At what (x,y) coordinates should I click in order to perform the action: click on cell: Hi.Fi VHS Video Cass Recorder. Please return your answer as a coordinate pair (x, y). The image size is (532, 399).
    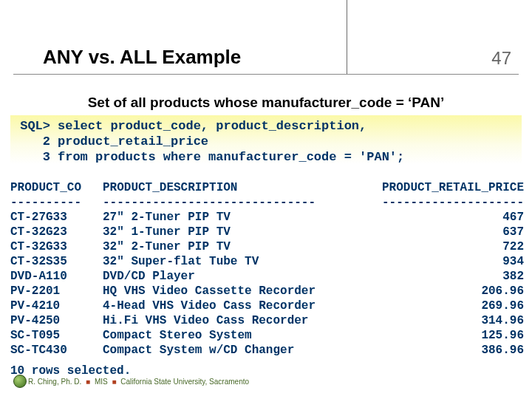
    Looking at the image, I should click on (239, 321).